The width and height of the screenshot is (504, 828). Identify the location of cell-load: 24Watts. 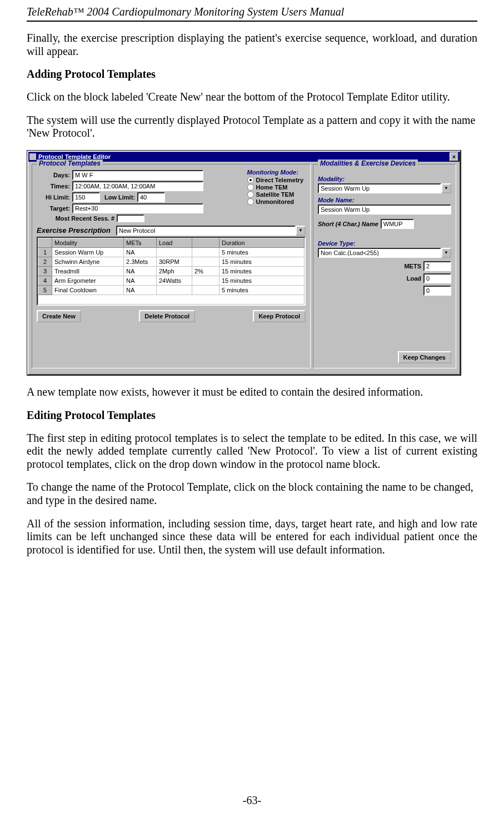
(174, 280).